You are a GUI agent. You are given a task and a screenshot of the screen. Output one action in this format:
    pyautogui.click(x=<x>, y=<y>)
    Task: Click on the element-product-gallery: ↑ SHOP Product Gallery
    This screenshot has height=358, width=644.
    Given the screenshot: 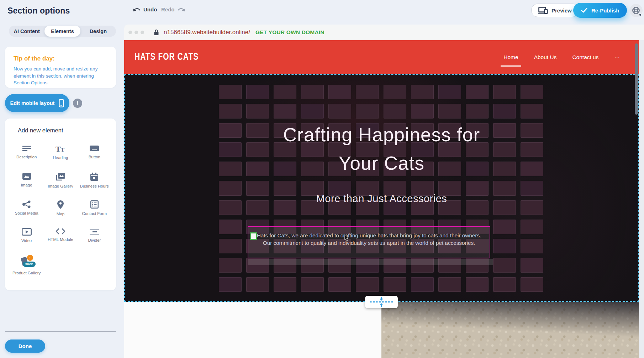 What is the action you would take?
    pyautogui.click(x=27, y=267)
    